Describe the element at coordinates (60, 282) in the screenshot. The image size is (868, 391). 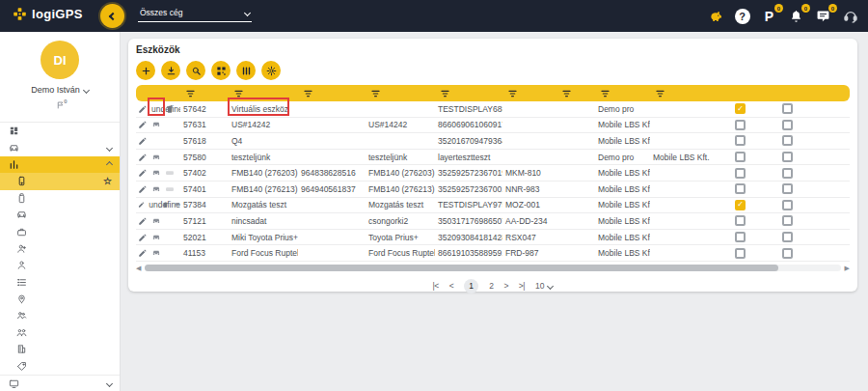
I see `sidebar-item-munkasz-m` at that location.